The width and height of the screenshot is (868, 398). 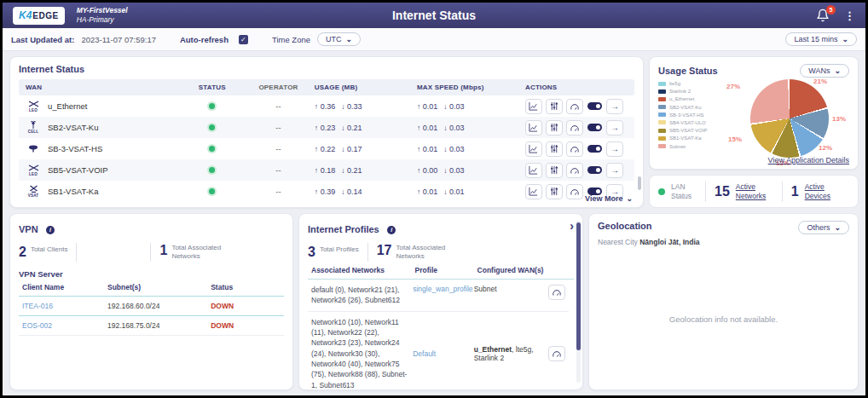 What do you see at coordinates (825, 71) in the screenshot?
I see `usage-filter-select: WANs ⌄` at bounding box center [825, 71].